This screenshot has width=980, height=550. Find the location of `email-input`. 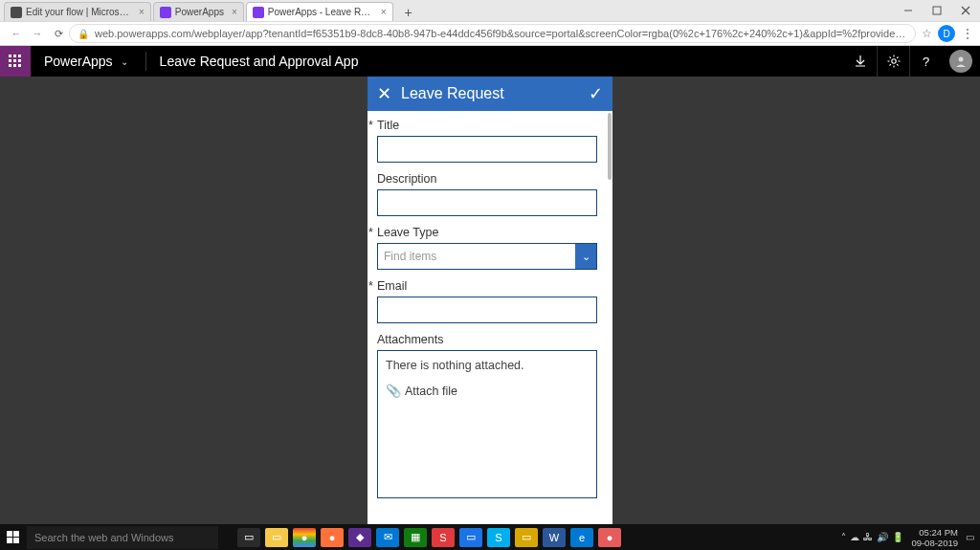

email-input is located at coordinates (487, 310).